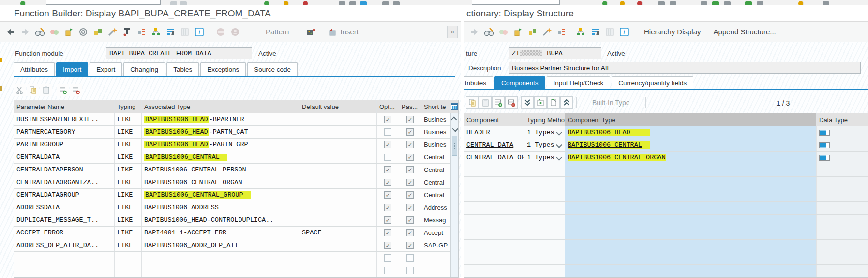 The image size is (868, 278). I want to click on scrollbar-thumb, so click(455, 146).